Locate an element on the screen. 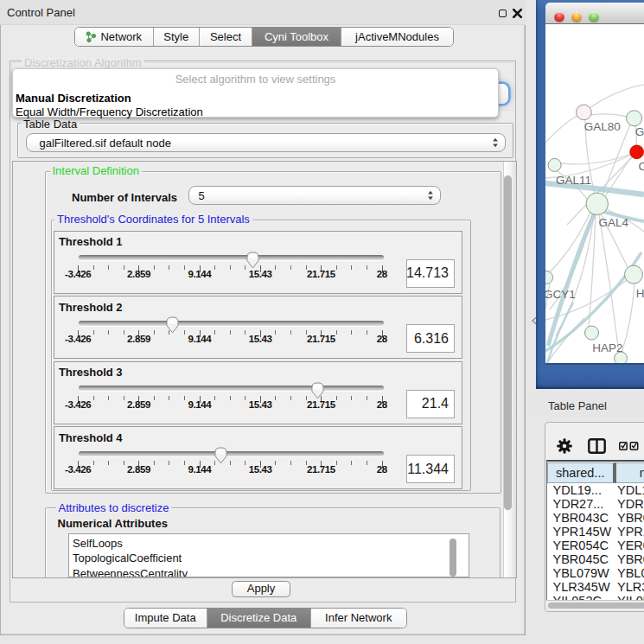 Image resolution: width=644 pixels, height=644 pixels. svg-text: C is located at coordinates (641, 166).